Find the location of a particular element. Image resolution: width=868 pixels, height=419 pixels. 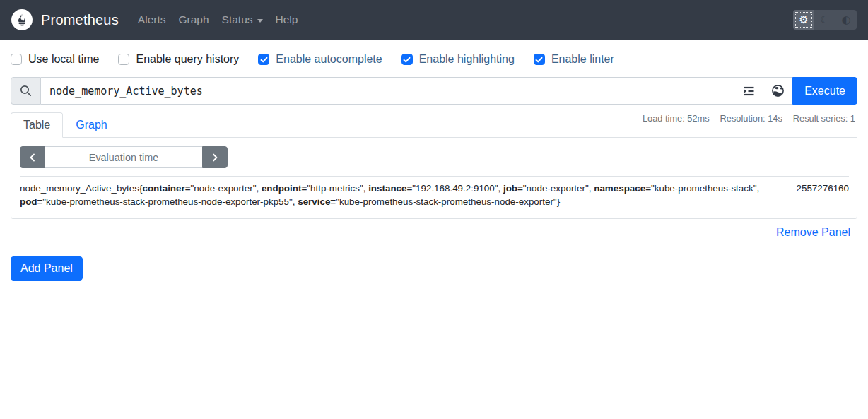

brand: Prometheus is located at coordinates (65, 20).